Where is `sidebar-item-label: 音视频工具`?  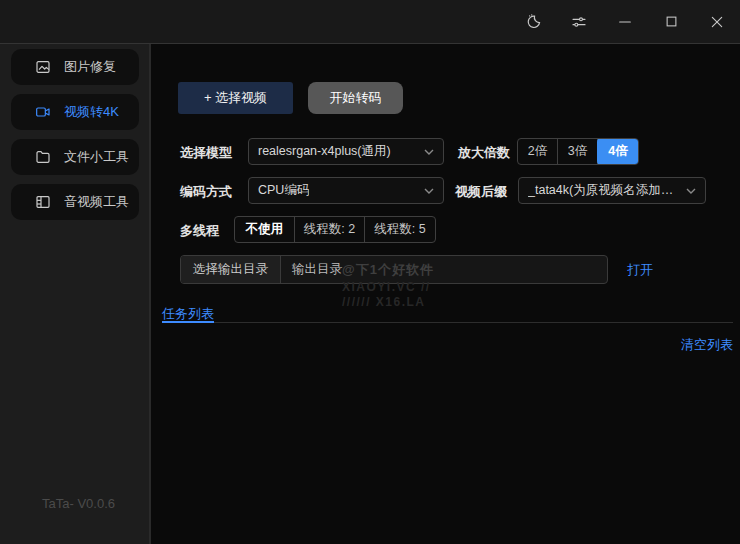 sidebar-item-label: 音视频工具 is located at coordinates (96, 202).